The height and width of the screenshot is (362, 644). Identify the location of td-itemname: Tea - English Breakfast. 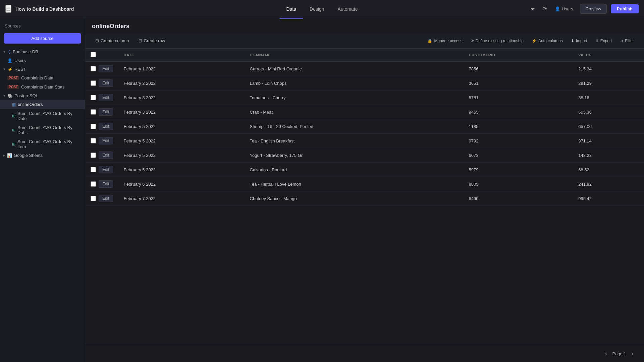
(354, 141).